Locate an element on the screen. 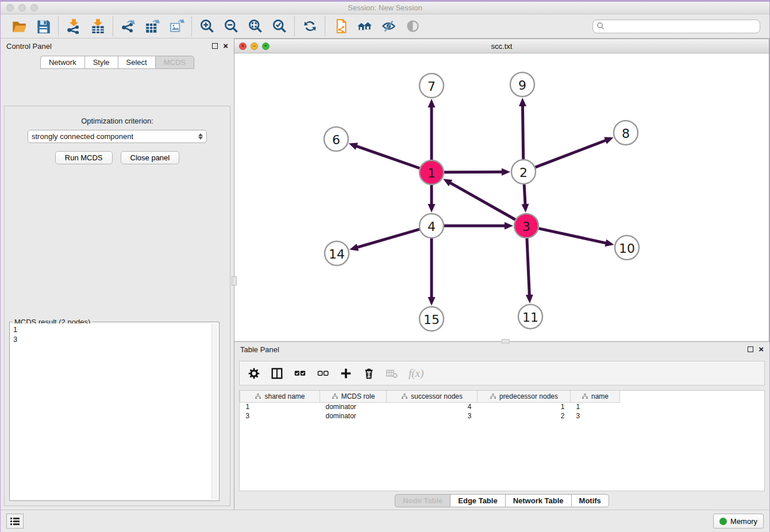  search-field is located at coordinates (676, 26).